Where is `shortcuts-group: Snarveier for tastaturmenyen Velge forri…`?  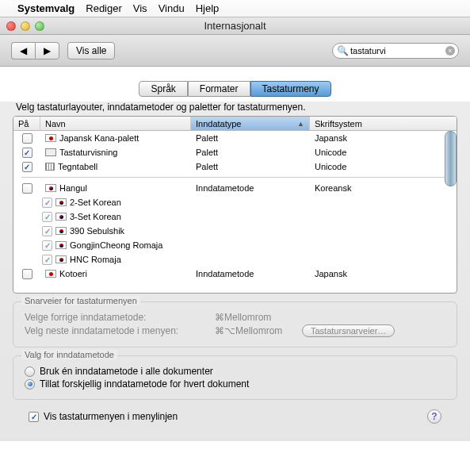 shortcuts-group: Snarveier for tastaturmenyen Velge forri… is located at coordinates (235, 324).